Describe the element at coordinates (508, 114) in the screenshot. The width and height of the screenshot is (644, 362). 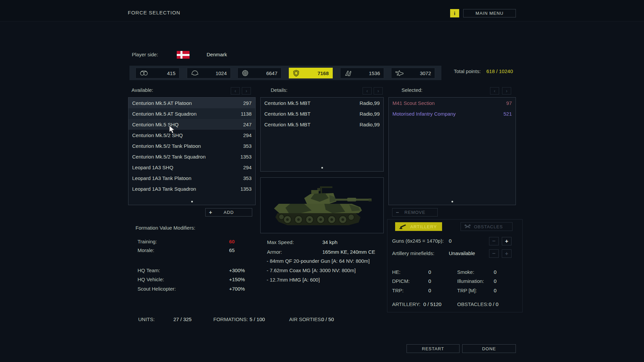
I see `item-value: 521` at that location.